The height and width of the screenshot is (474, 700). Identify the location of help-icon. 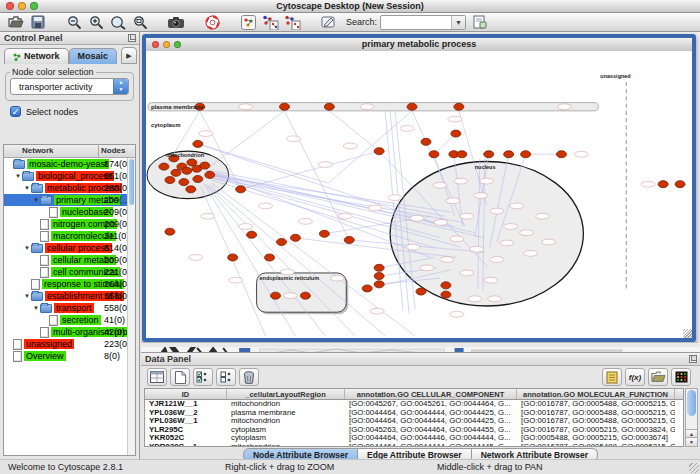
(212, 22).